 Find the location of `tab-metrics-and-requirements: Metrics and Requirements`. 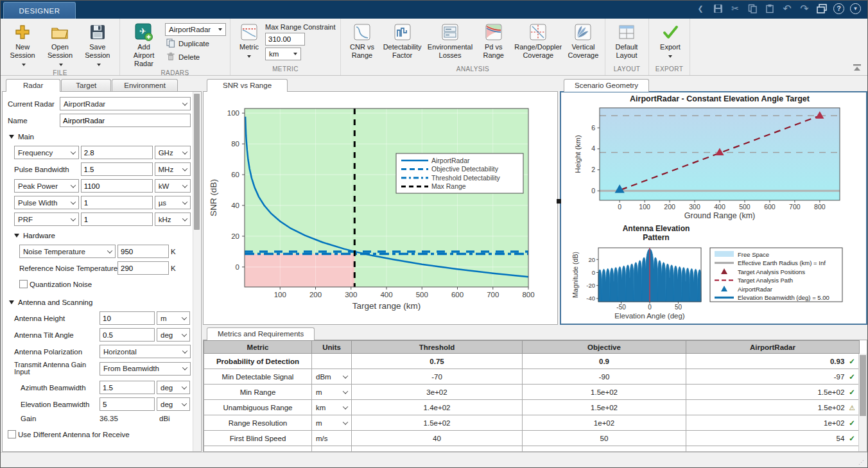

tab-metrics-and-requirements: Metrics and Requirements is located at coordinates (261, 334).